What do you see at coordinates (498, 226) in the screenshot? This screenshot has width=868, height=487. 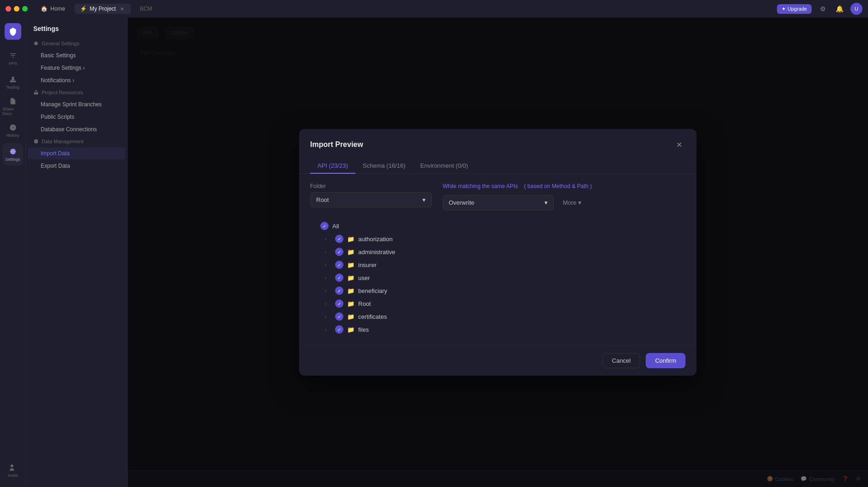 I see `tree-all-item: All` at bounding box center [498, 226].